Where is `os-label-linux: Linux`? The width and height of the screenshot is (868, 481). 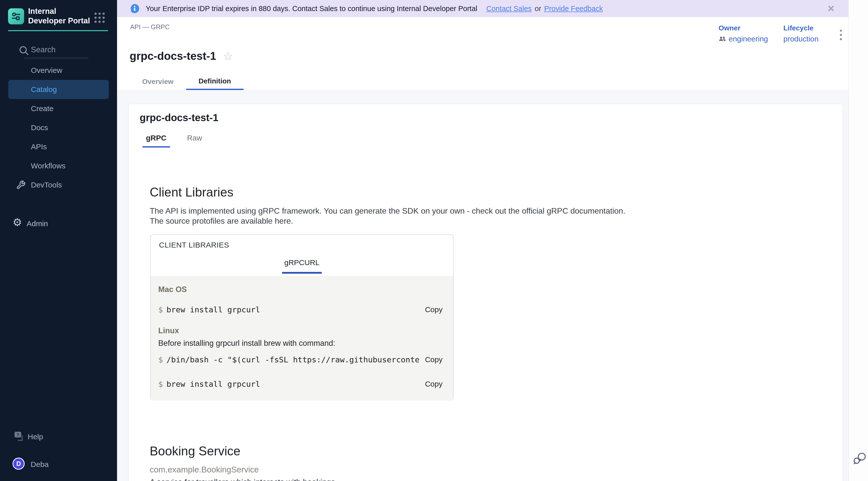 os-label-linux: Linux is located at coordinates (168, 331).